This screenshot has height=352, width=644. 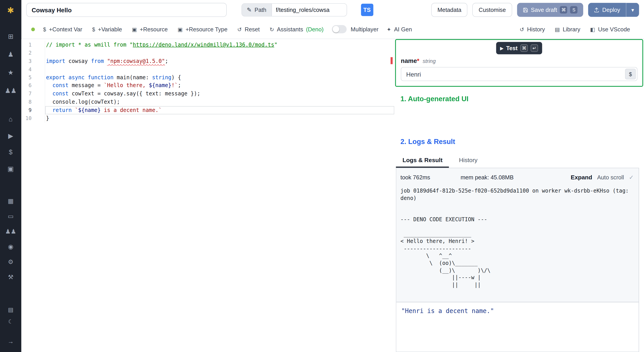 What do you see at coordinates (34, 119) in the screenshot?
I see `line-number: 10` at bounding box center [34, 119].